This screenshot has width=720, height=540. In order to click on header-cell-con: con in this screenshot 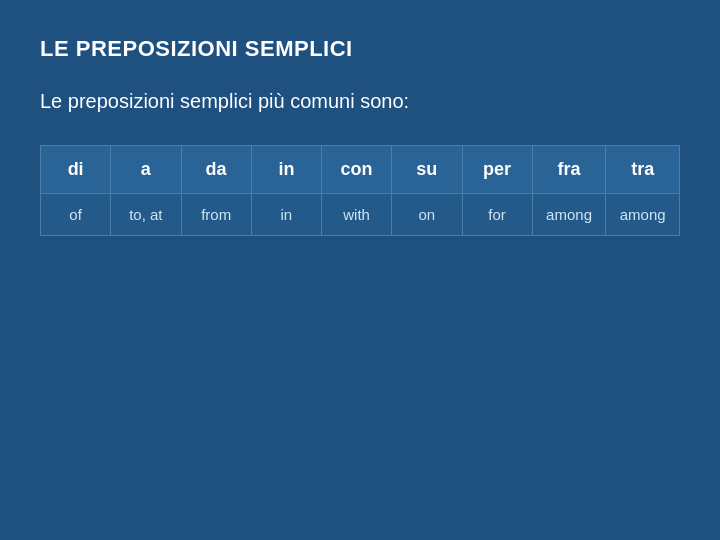, I will do `click(357, 170)`.